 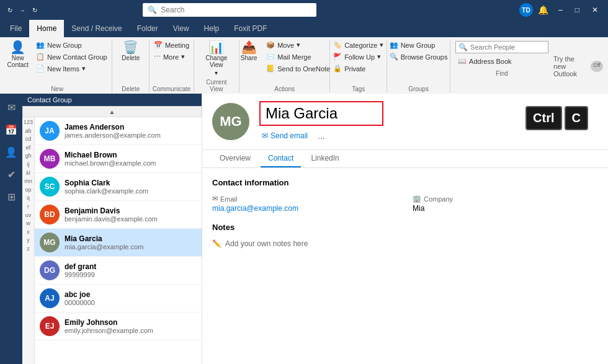 I want to click on alpha-y: y, so click(x=29, y=241).